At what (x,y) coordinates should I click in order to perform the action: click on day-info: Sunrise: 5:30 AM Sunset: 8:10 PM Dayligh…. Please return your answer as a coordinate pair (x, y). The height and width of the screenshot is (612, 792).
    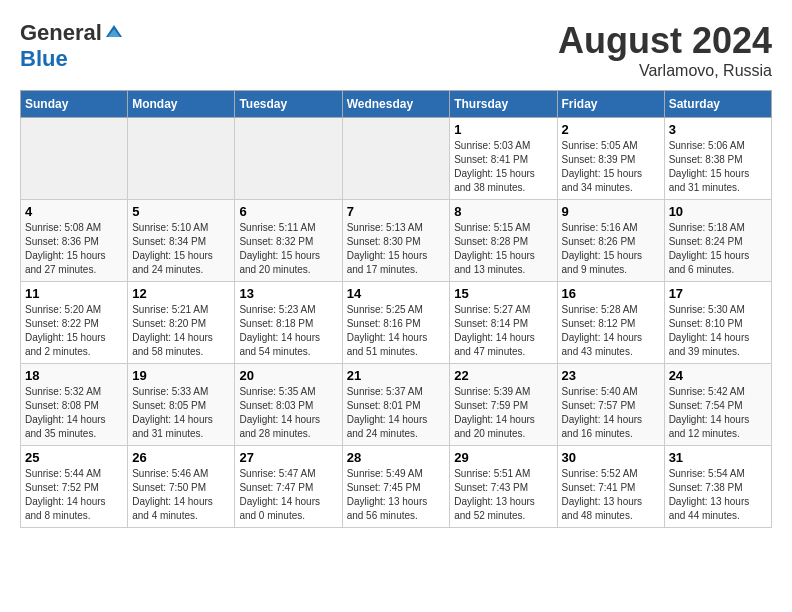
    Looking at the image, I should click on (718, 331).